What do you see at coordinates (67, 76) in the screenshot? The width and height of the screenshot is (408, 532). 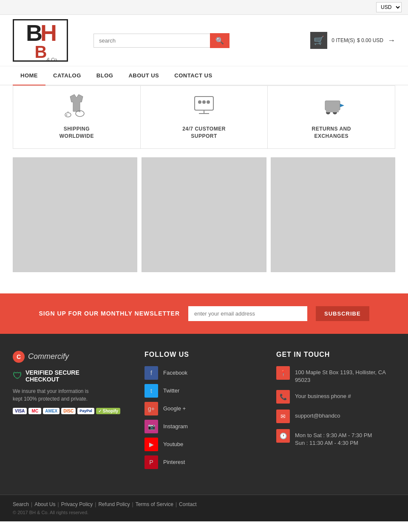 I see `nav-item-catalog: CATALOG` at bounding box center [67, 76].